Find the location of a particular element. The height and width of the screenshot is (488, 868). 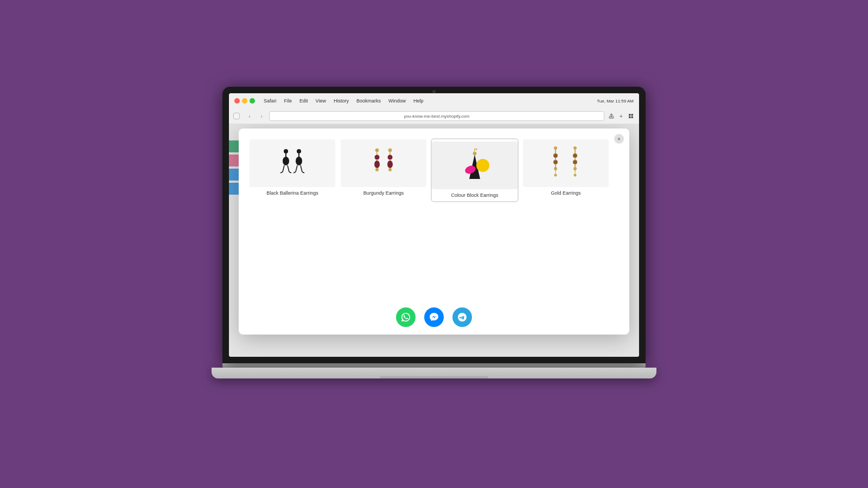

address-bar: you-know-me-best.myshopify.com is located at coordinates (437, 116).